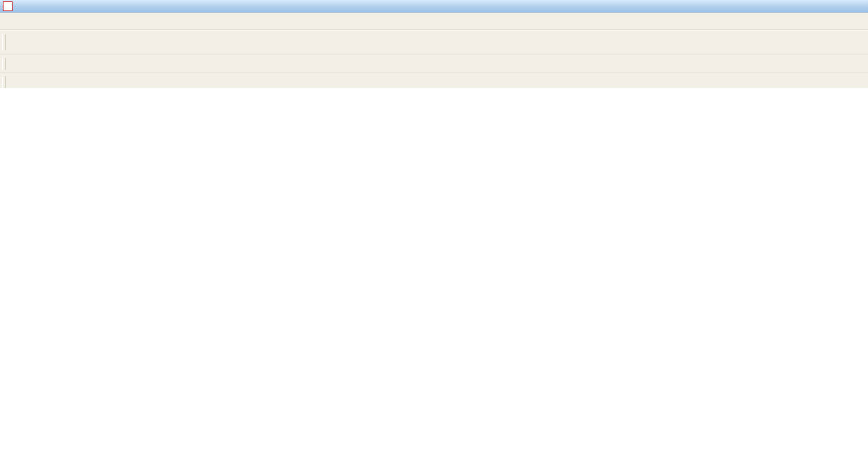 Image resolution: width=868 pixels, height=475 pixels. What do you see at coordinates (434, 64) in the screenshot?
I see `toolbar-view` at bounding box center [434, 64].